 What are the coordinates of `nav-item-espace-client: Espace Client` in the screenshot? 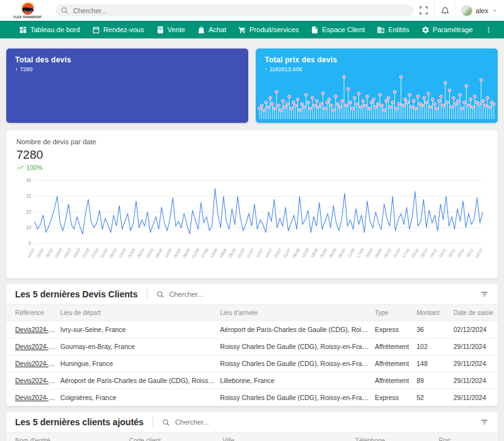 It's located at (338, 30).